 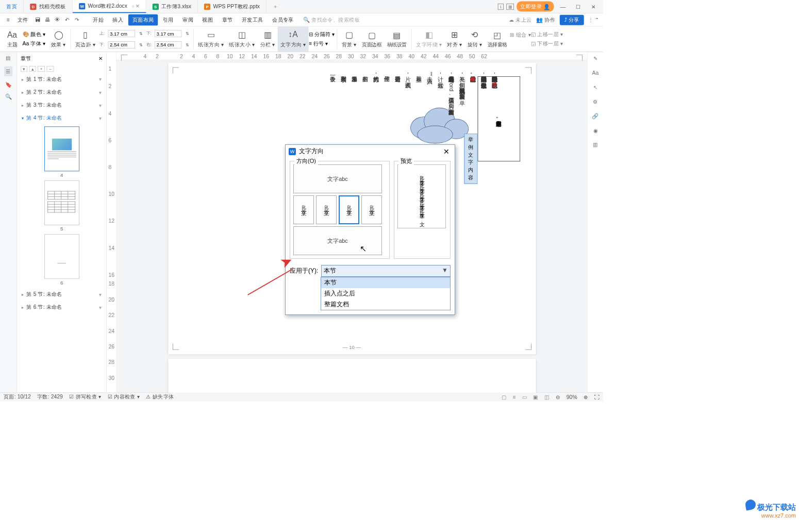 I want to click on background-button: ▢背景 ▾, so click(x=349, y=39).